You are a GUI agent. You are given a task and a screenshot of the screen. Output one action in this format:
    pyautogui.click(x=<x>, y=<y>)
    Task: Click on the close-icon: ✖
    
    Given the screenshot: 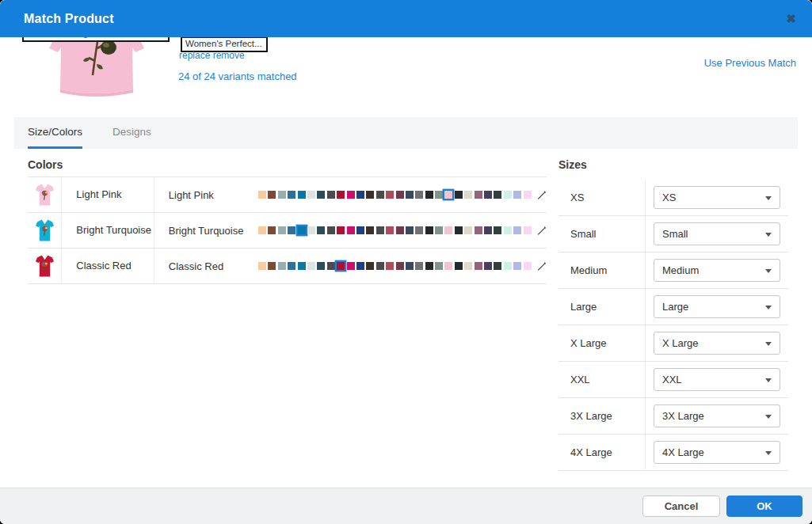 What is the action you would take?
    pyautogui.click(x=791, y=19)
    